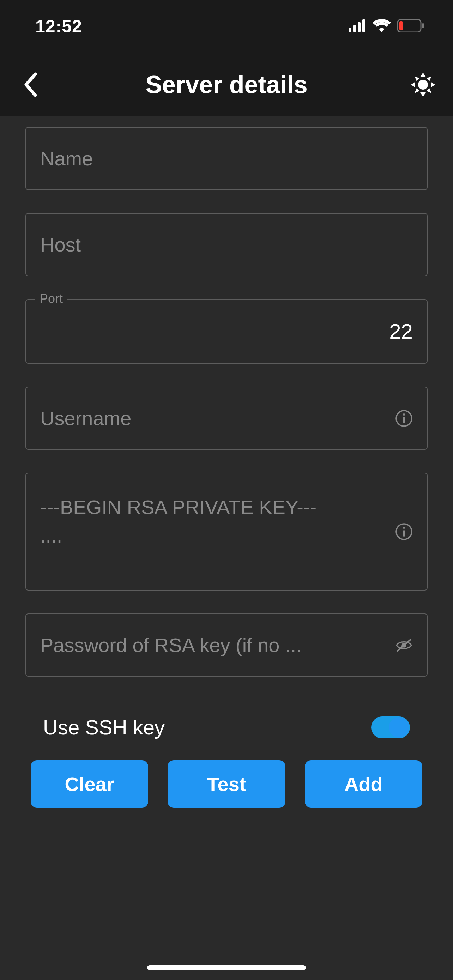  Describe the element at coordinates (227, 159) in the screenshot. I see `name-input` at that location.